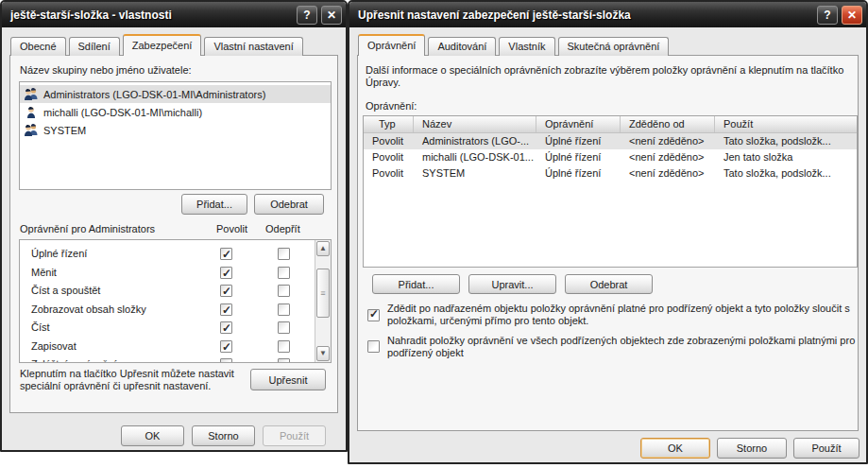 This screenshot has width=868, height=468. What do you see at coordinates (41, 328) in the screenshot?
I see `permission-name: Číst` at bounding box center [41, 328].